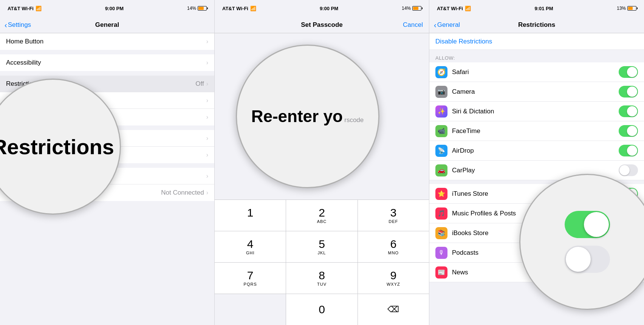 This screenshot has height=325, width=644. Describe the element at coordinates (537, 111) in the screenshot. I see `row-siri: ✨ Siri & Dictation` at that location.